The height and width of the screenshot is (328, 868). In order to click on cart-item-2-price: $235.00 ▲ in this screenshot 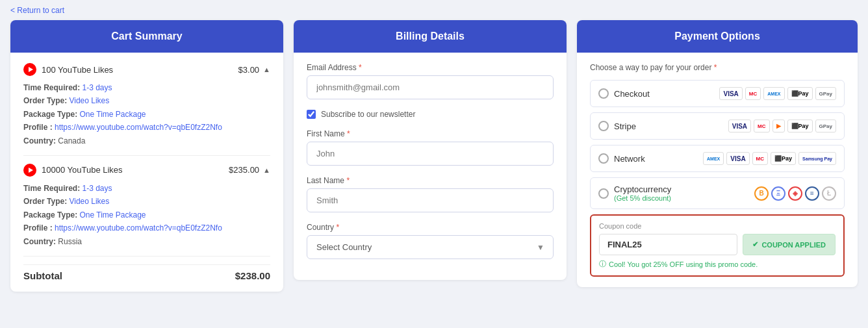, I will do `click(249, 170)`.